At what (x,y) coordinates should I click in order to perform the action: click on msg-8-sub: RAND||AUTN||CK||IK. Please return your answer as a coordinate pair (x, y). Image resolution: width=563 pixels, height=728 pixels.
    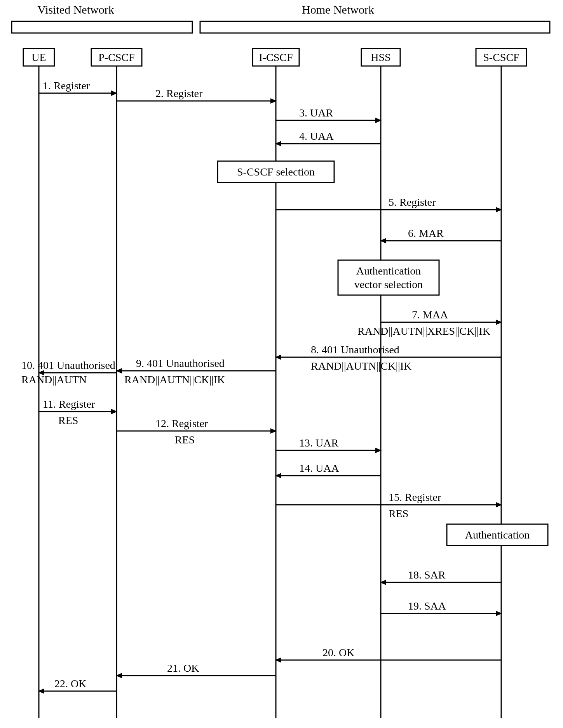
    Looking at the image, I should click on (361, 366).